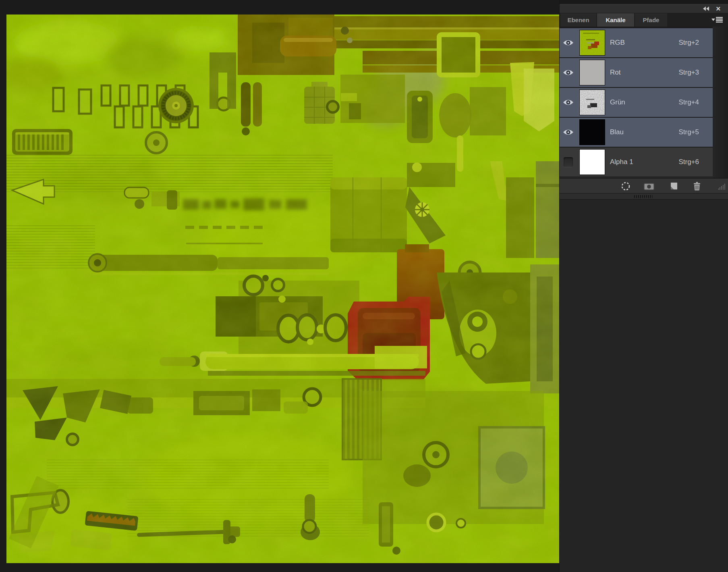  I want to click on new-channel-button, so click(674, 186).